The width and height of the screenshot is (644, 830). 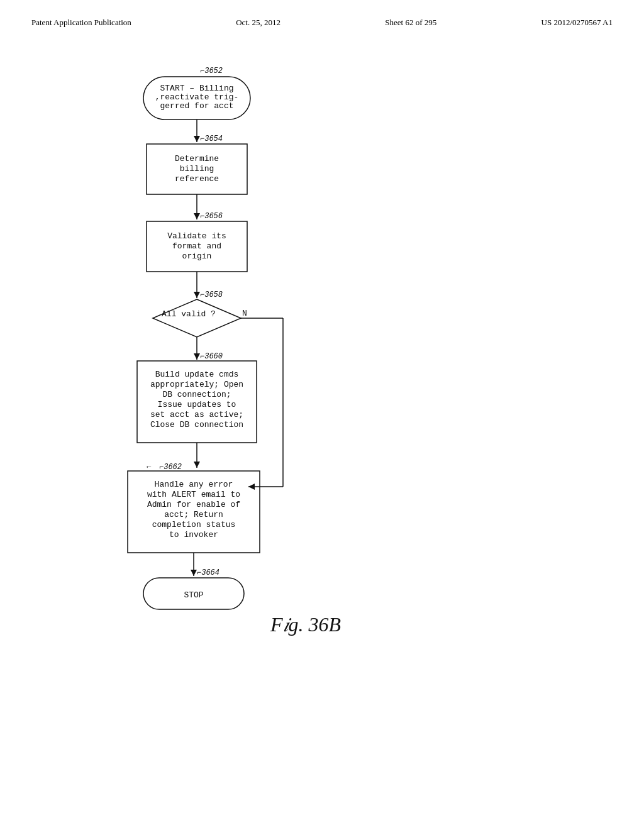 I want to click on svg-text: ⌐3660, so click(x=211, y=357).